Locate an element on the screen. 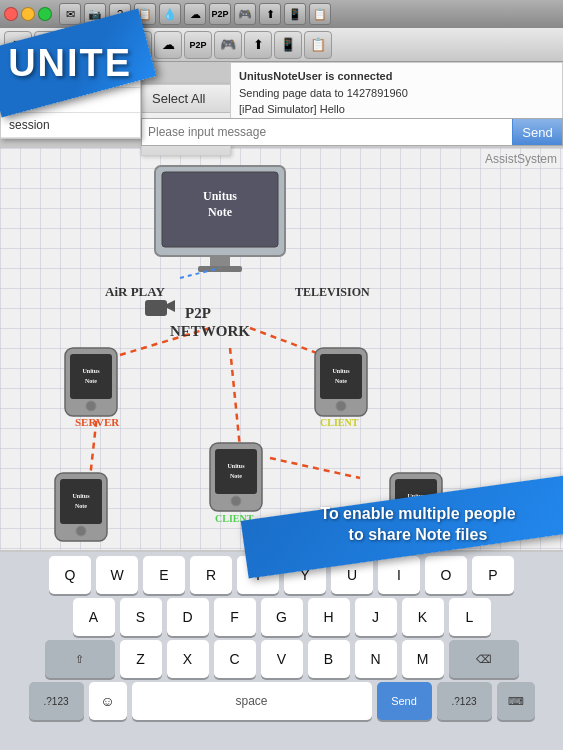 This screenshot has height=750, width=563. toolbar-btn-p2p: P2P is located at coordinates (198, 45).